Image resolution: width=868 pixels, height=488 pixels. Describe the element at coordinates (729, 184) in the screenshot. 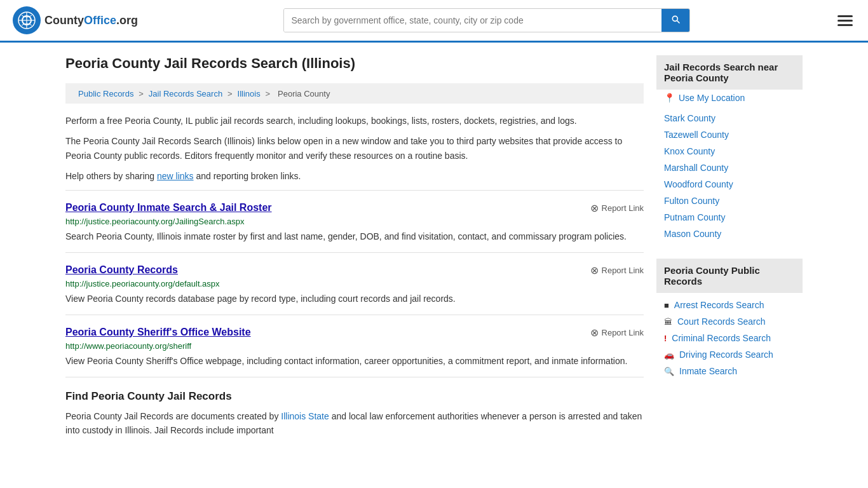

I see `nearby-county-5: Woodford County` at that location.